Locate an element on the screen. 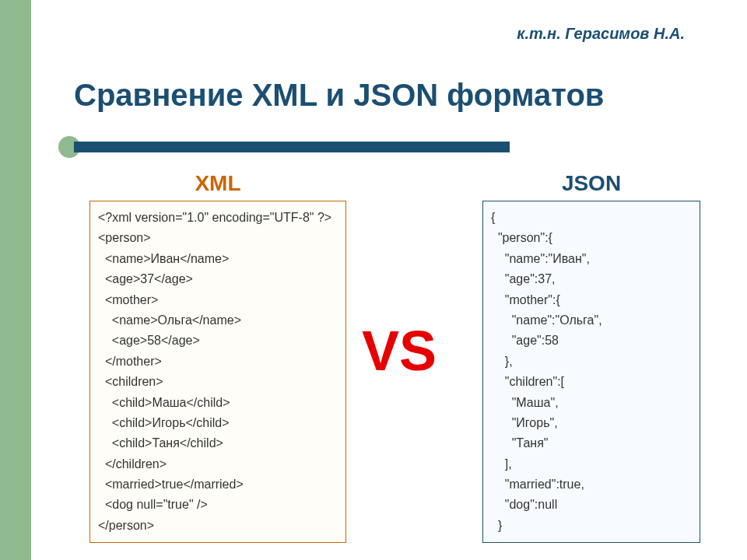  title-underline is located at coordinates (292, 147).